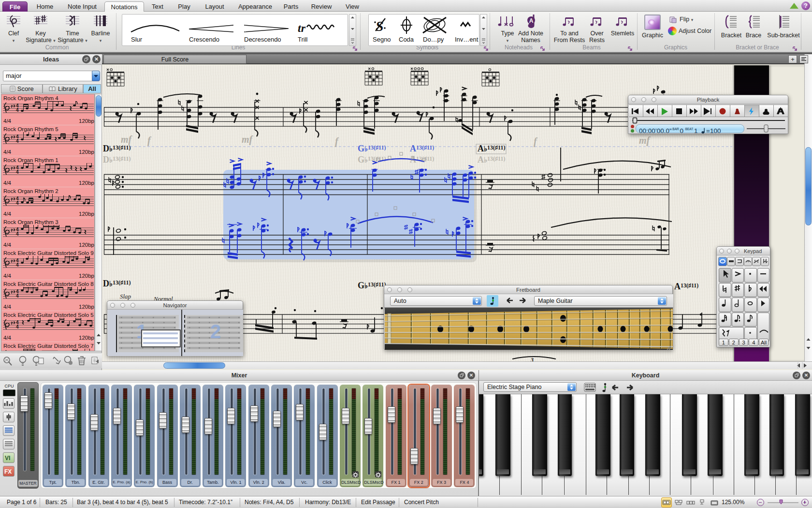  Describe the element at coordinates (303, 40) in the screenshot. I see `svg-text: Trill` at that location.